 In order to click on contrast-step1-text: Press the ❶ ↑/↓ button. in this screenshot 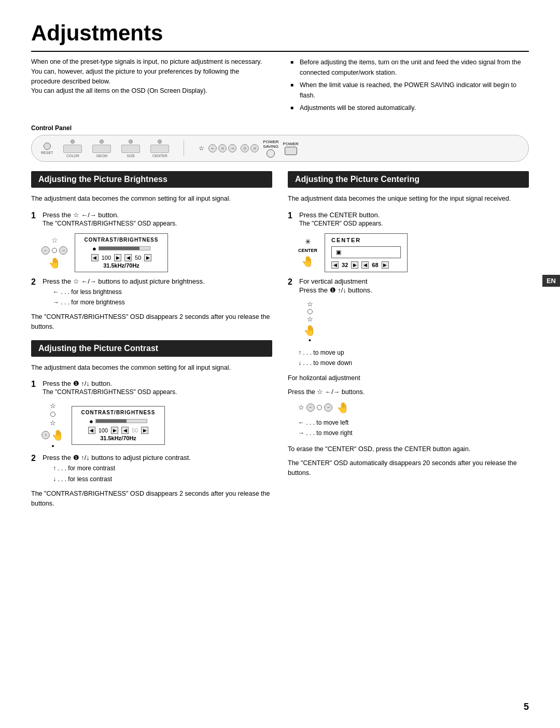, I will do `click(158, 384)`.